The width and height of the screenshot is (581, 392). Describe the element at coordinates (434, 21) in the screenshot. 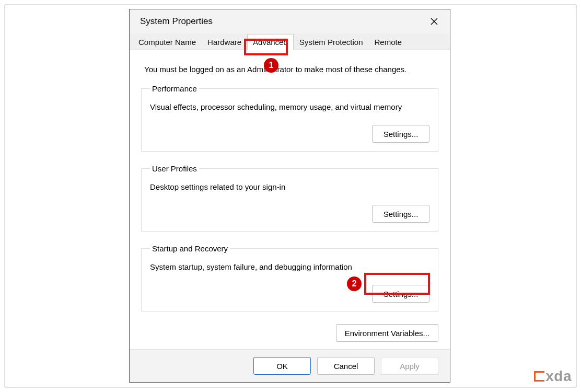

I see `close-button` at that location.